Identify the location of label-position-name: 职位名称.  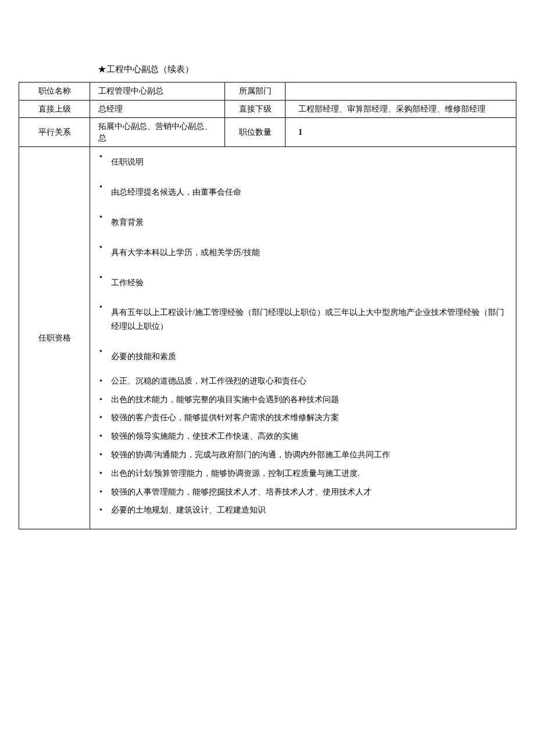
(55, 92).